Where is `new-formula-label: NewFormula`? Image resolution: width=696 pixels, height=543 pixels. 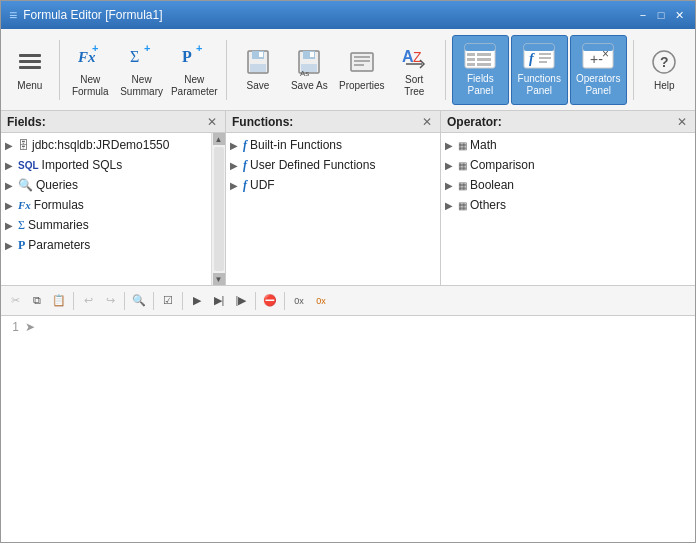 new-formula-label: NewFormula is located at coordinates (90, 86).